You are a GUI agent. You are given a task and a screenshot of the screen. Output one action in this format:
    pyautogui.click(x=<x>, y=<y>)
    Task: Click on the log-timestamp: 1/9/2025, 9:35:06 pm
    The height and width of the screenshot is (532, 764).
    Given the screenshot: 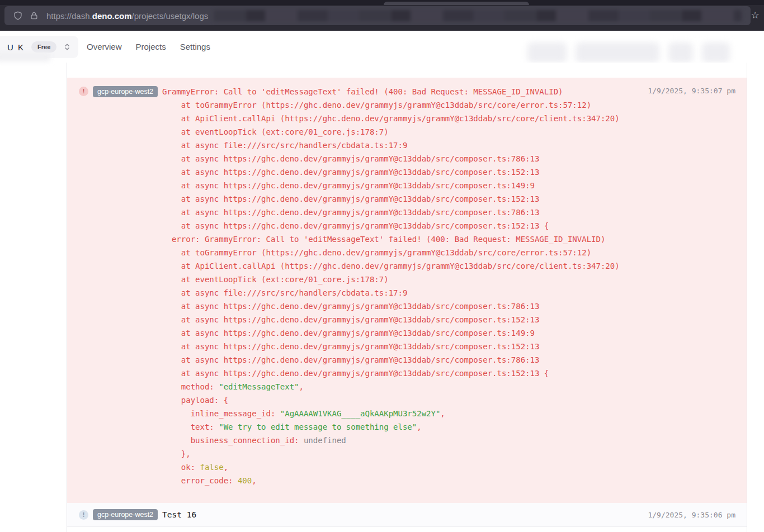 What is the action you would take?
    pyautogui.click(x=691, y=515)
    